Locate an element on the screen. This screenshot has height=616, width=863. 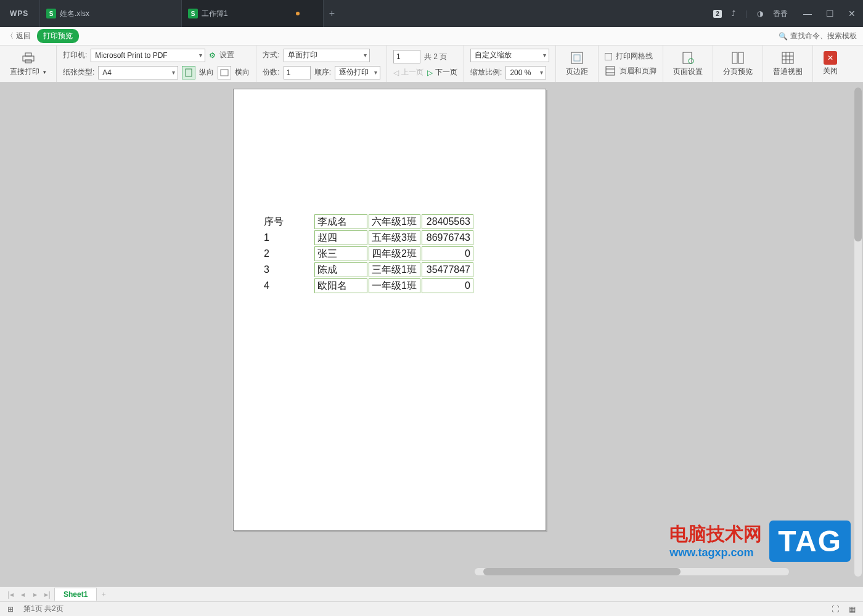
zoom-mode-select: 自定义缩放 is located at coordinates (510, 55).